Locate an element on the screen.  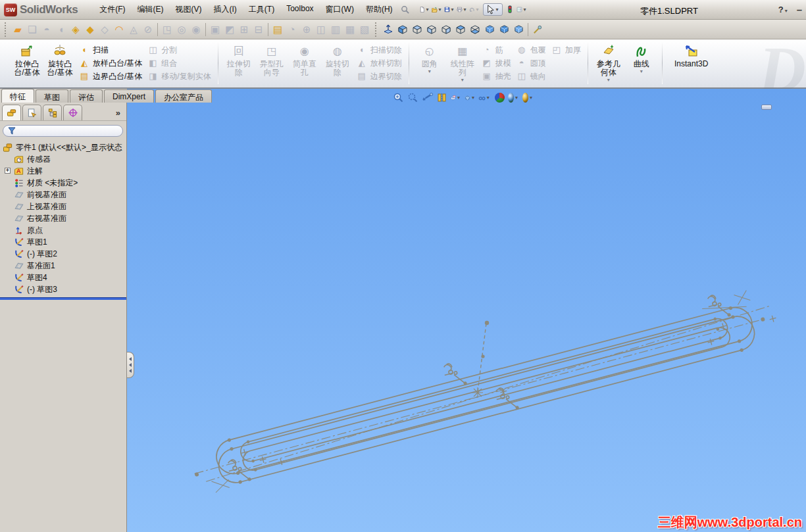
reference-geometry-button: 参考几何体 ▾ is located at coordinates (609, 62).